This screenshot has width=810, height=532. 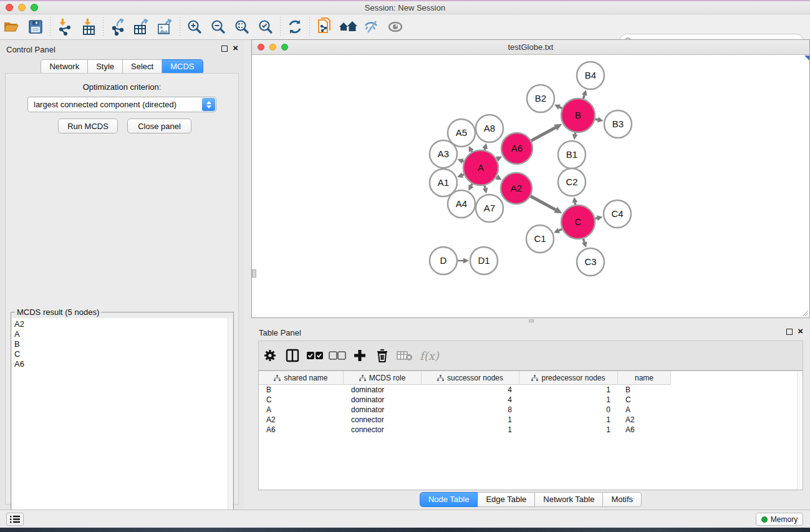 What do you see at coordinates (569, 378) in the screenshot?
I see `column-header-predecessor-nodes: predecessor nodes` at bounding box center [569, 378].